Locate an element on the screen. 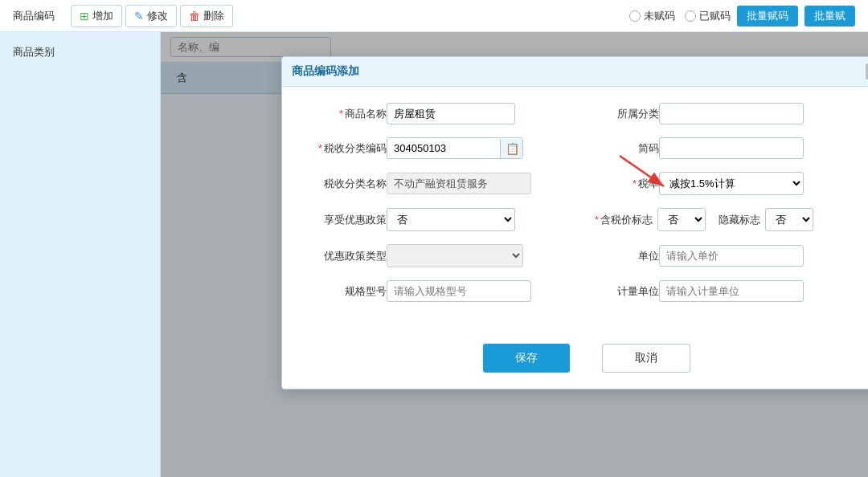  tax-price-label: *含税价标志 is located at coordinates (624, 220).